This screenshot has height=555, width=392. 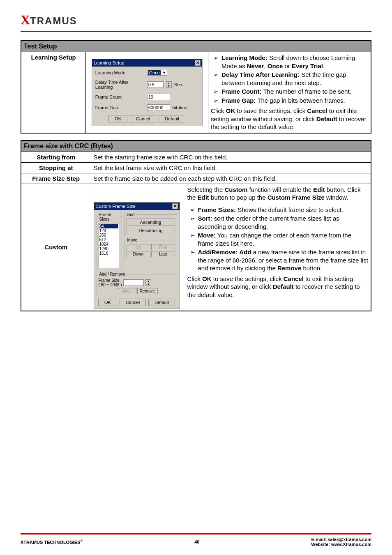 What do you see at coordinates (120, 85) in the screenshot?
I see `delay-label: Delay Time After Learning` at bounding box center [120, 85].